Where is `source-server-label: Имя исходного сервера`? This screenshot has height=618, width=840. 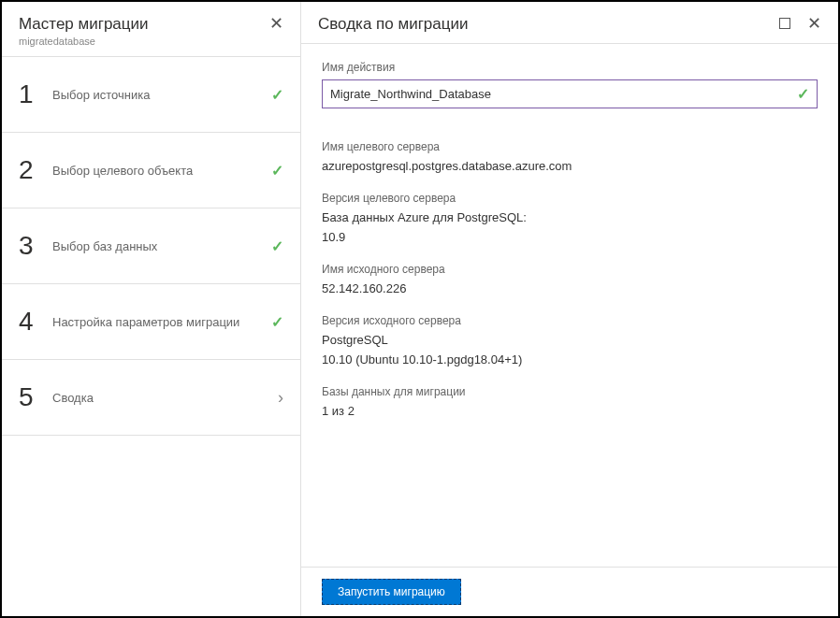 source-server-label: Имя исходного сервера is located at coordinates (570, 269).